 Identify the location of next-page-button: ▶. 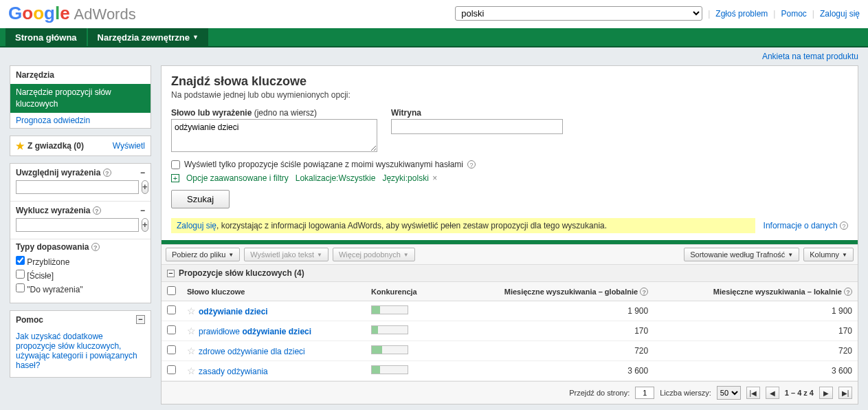
(826, 393).